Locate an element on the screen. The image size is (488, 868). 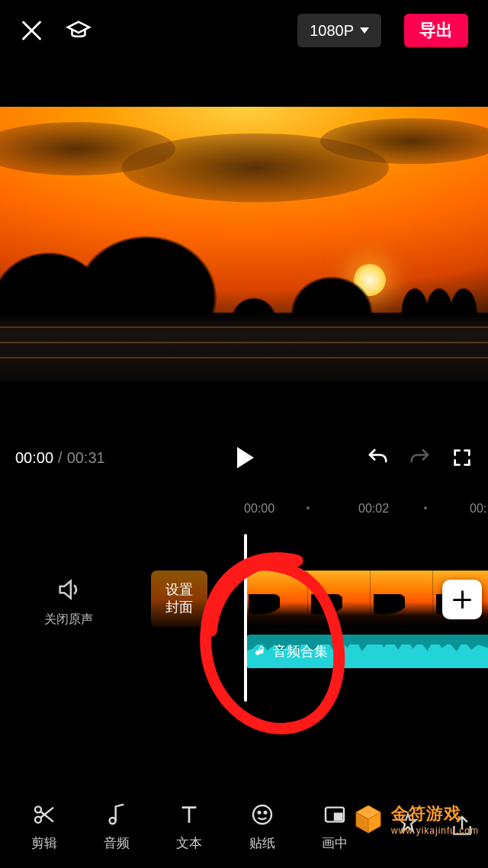
playhead is located at coordinates (246, 618).